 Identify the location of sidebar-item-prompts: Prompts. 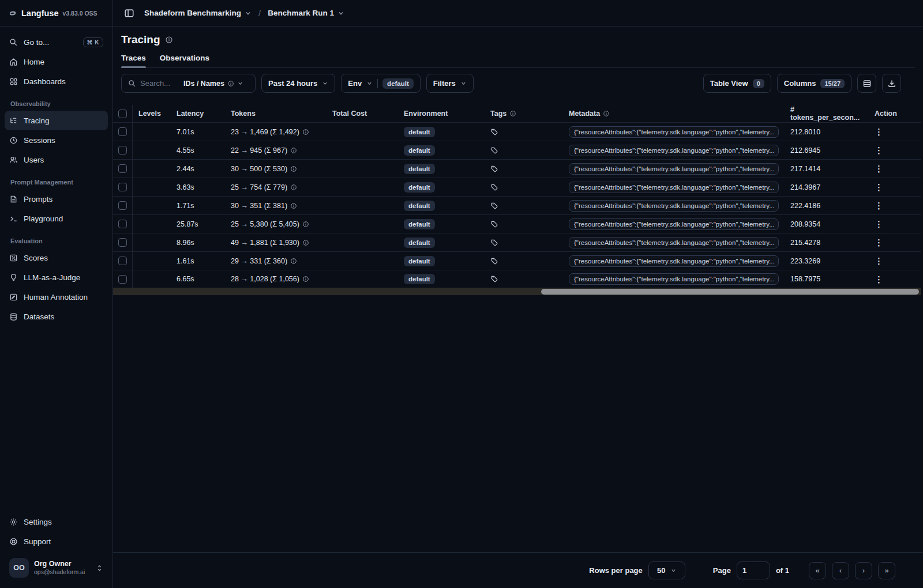
(57, 199).